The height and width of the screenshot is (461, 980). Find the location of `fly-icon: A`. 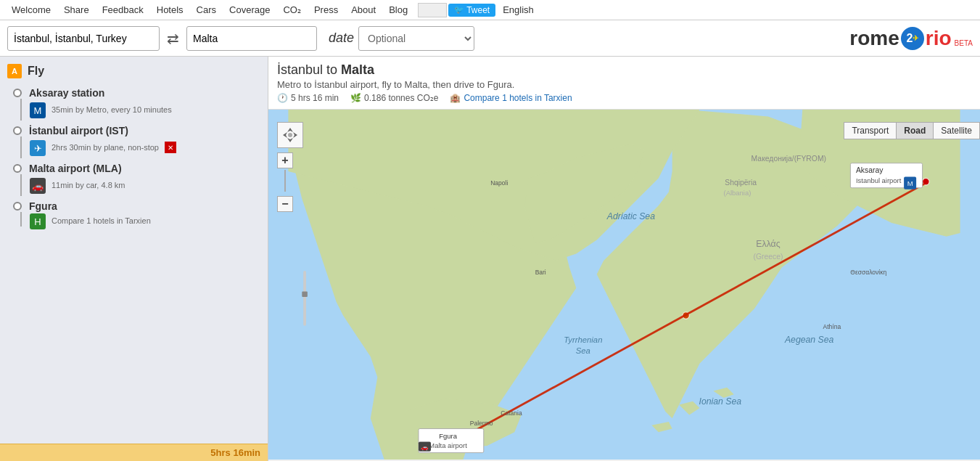

fly-icon: A is located at coordinates (15, 71).